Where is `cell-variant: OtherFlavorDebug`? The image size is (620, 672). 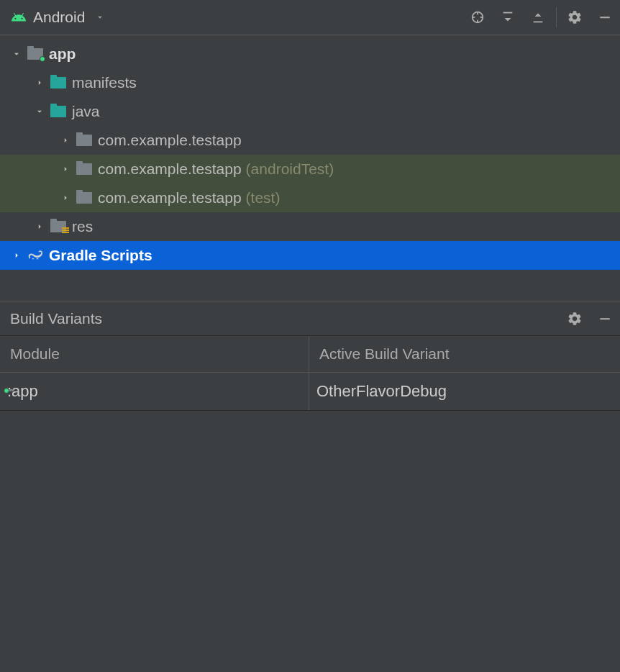
cell-variant: OtherFlavorDebug is located at coordinates (465, 391).